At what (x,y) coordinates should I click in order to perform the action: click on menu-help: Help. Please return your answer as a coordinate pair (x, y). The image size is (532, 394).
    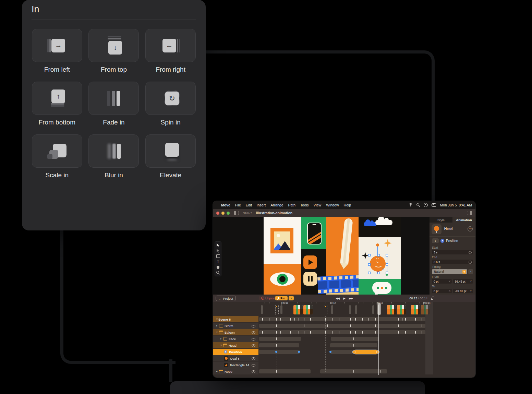
    Looking at the image, I should click on (348, 205).